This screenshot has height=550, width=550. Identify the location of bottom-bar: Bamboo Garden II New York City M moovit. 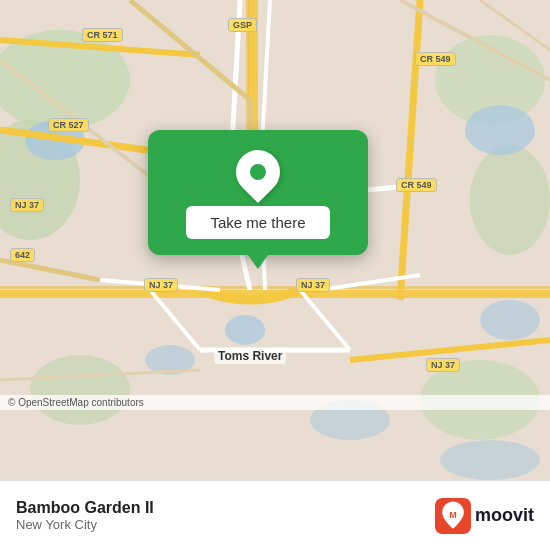
(275, 515).